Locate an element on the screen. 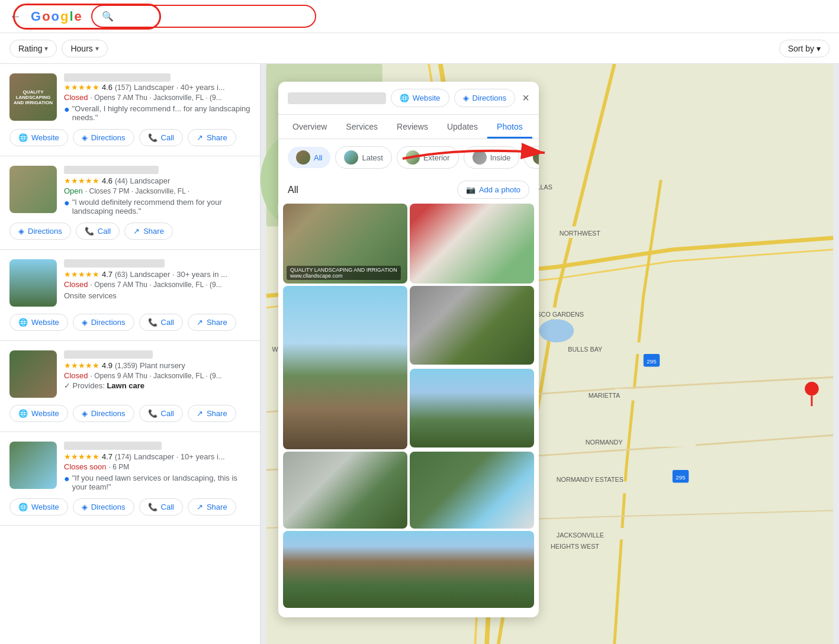  listing-2-directions-btn: ◈ Directions is located at coordinates (40, 231).